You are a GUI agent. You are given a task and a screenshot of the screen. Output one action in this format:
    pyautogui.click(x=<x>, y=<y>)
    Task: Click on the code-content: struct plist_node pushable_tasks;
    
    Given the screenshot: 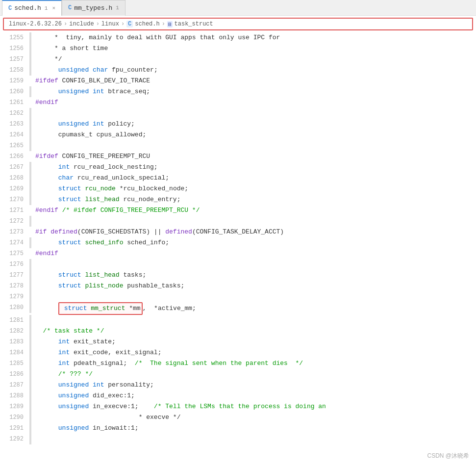 What is the action you would take?
    pyautogui.click(x=256, y=286)
    